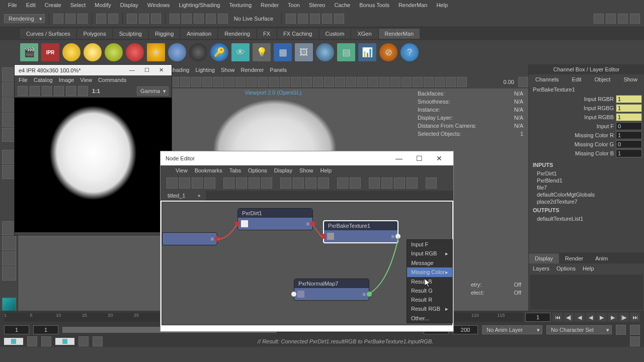 Image resolution: width=644 pixels, height=362 pixels. I want to click on cb-tab-edit: Edit, so click(577, 79).